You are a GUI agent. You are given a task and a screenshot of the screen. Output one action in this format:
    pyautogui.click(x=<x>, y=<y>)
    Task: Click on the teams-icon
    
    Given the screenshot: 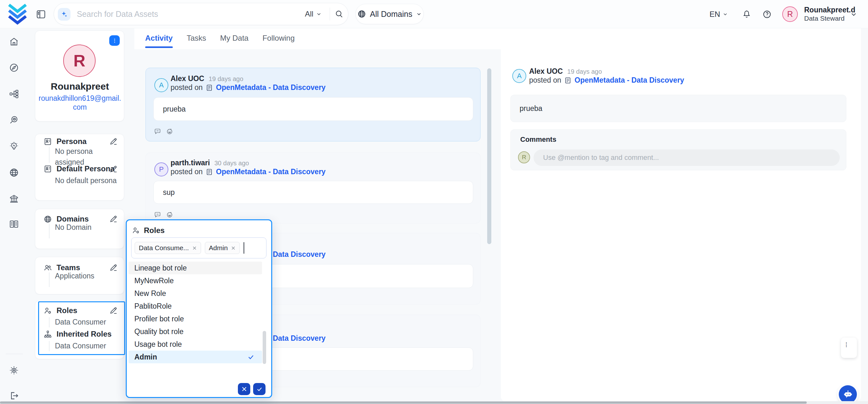 What is the action you would take?
    pyautogui.click(x=48, y=268)
    